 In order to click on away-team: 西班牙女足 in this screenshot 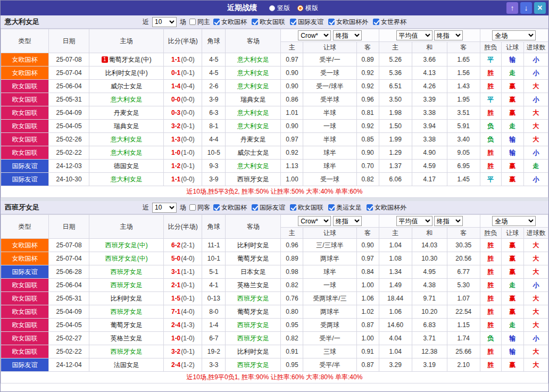, I will do `click(253, 326)`.